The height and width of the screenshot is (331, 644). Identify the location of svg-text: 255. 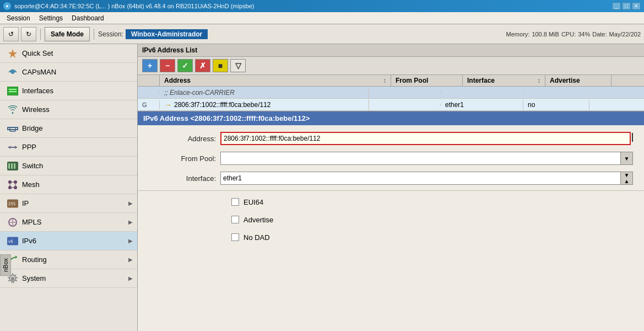
(12, 204).